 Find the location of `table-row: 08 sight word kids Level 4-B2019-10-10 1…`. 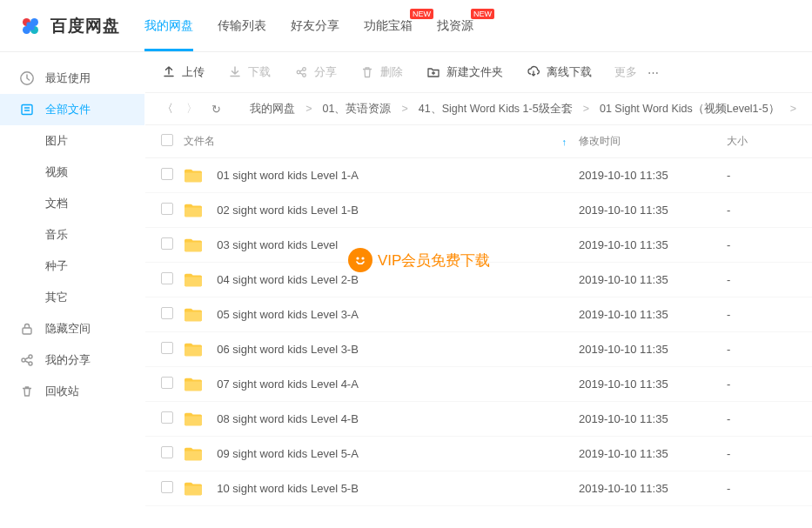

table-row: 08 sight word kids Level 4-B2019-10-10 1… is located at coordinates (479, 419).